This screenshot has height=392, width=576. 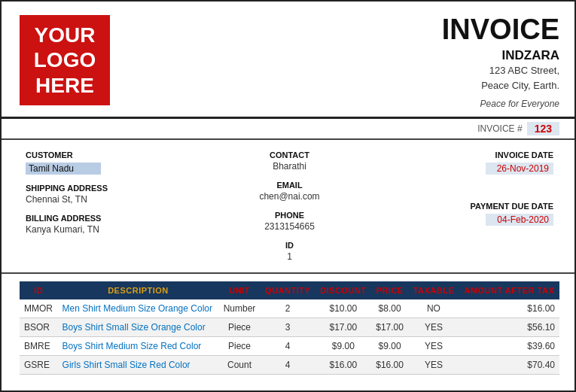 What do you see at coordinates (509, 308) in the screenshot?
I see `cell-amount: $16.00` at bounding box center [509, 308].